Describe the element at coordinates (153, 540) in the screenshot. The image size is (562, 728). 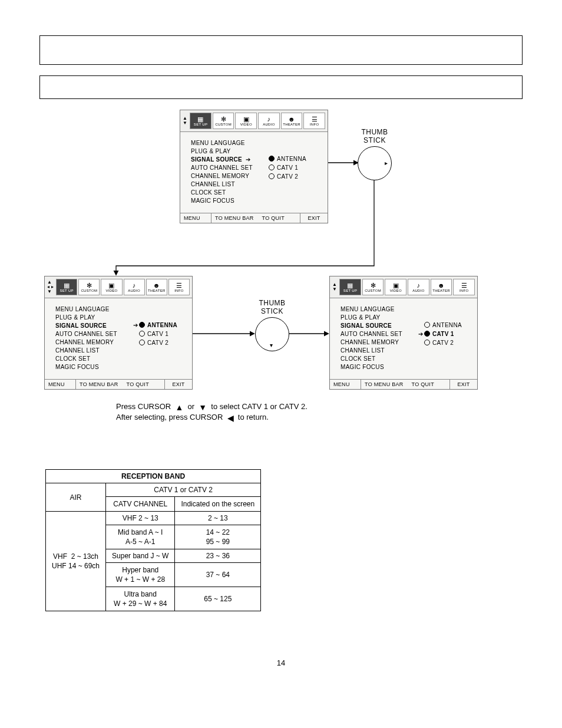
I see `reception-band-table: RECEPTION BAND AIR CATV 1 or CATV 2 CATV…` at that location.